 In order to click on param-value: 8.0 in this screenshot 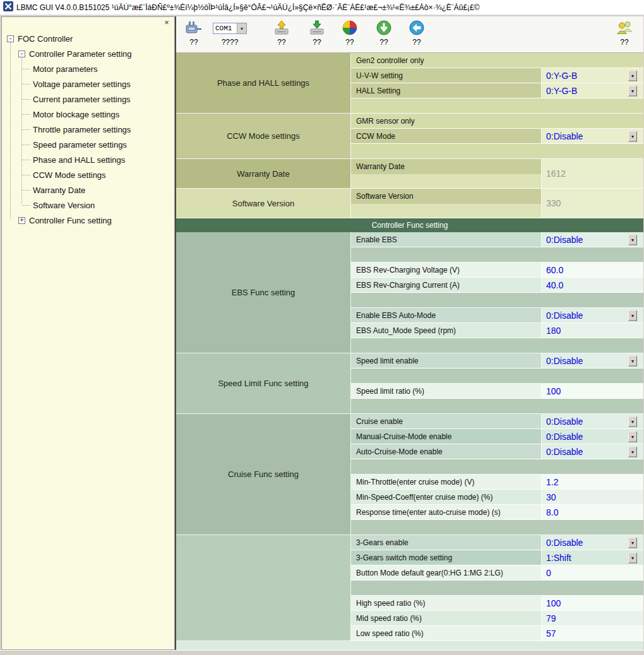, I will do `click(552, 512)`.